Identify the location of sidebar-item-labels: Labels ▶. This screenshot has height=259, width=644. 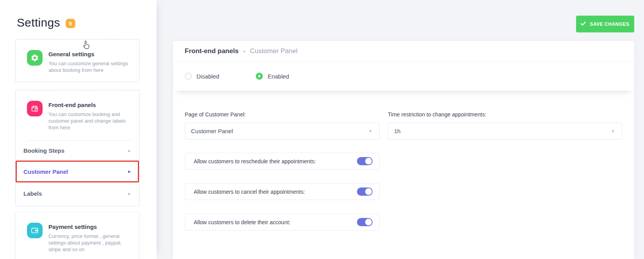
(77, 194).